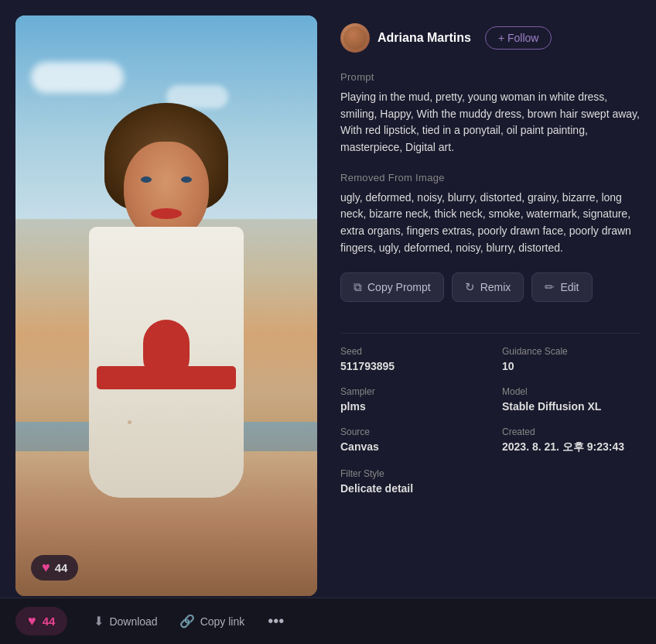  I want to click on model-value: Stable Diffusion XL, so click(571, 406).